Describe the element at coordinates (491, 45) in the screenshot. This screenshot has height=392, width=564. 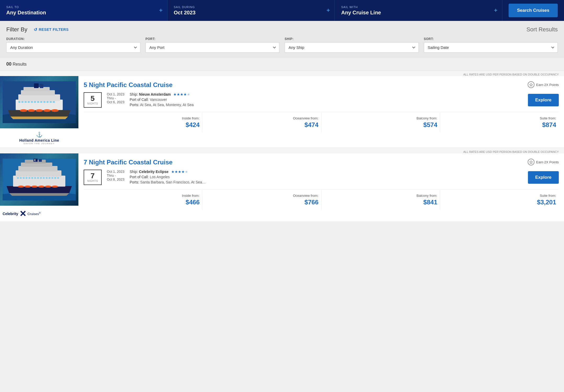
I see `sort-filter-group: SORT: Sailing Date` at that location.